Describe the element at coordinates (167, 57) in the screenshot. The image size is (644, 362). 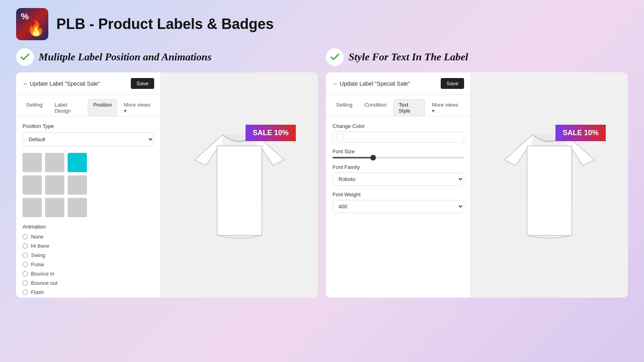
I see `left-section-heading: Mulitple Label Position and Animations` at that location.